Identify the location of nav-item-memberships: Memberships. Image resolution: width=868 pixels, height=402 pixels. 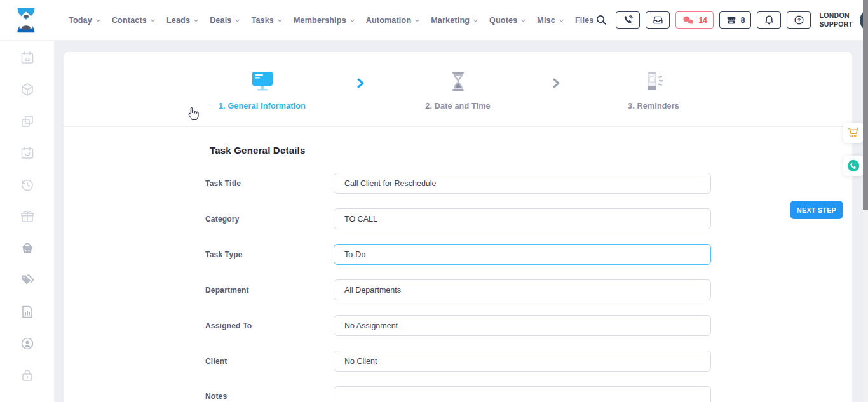
(324, 20).